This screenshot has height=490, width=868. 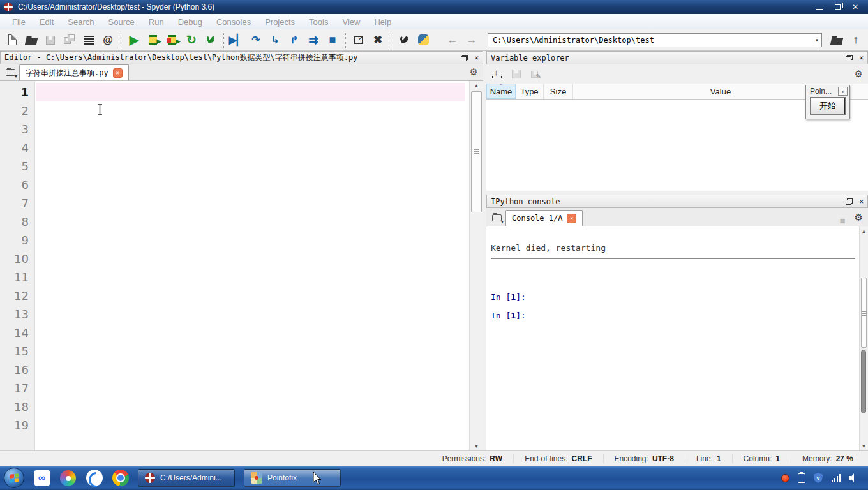 What do you see at coordinates (859, 218) in the screenshot?
I see `console-options-gear-icon: ⚙` at bounding box center [859, 218].